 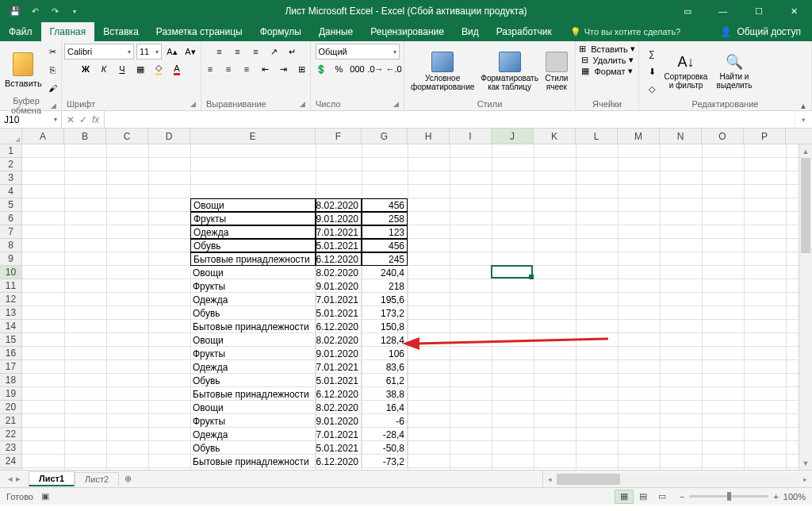 I want to click on currency-icon: 💲, so click(x=321, y=69).